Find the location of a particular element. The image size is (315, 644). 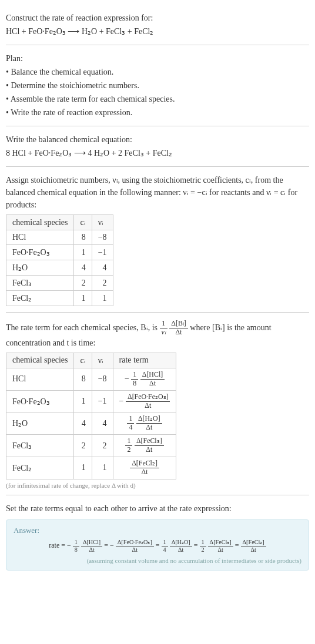

intro-title: Construct the rate of reaction expressio… is located at coordinates (158, 18).